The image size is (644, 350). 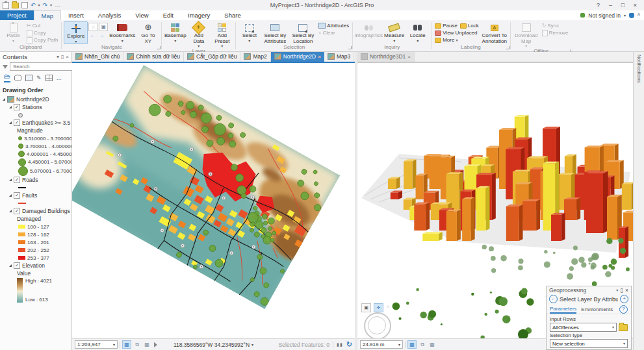 I want to click on redo-caret-icon: ▾, so click(x=51, y=5).